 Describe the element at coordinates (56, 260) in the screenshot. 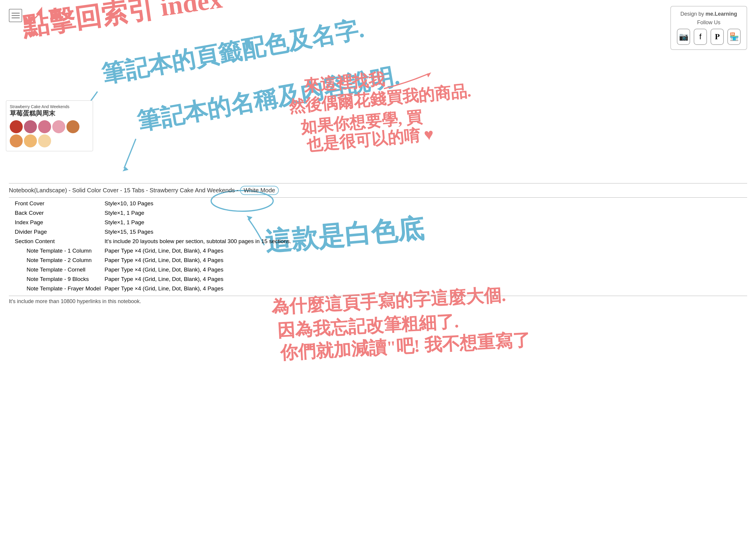

I see `row-label: Note Template - 2 Column` at that location.